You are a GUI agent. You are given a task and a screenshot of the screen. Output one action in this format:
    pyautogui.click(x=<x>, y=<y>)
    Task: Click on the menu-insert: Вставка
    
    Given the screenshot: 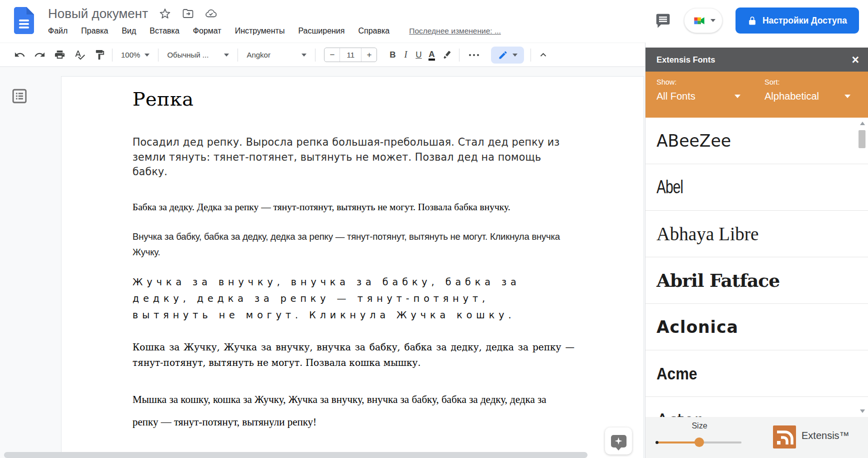 What is the action you would take?
    pyautogui.click(x=164, y=31)
    